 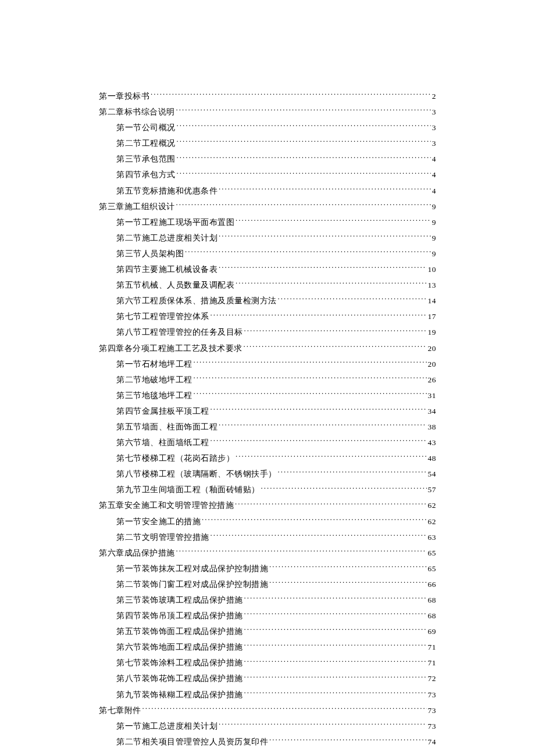 I want to click on toc-entry-label: 第二节文明管理管控措施, so click(x=163, y=538).